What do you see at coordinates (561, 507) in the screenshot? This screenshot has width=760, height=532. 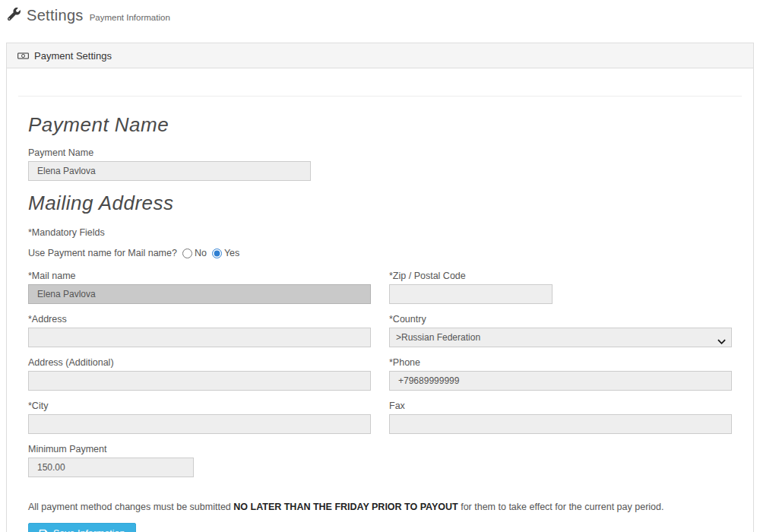 I see `notice-text-after: for them to take effect for the current …` at bounding box center [561, 507].